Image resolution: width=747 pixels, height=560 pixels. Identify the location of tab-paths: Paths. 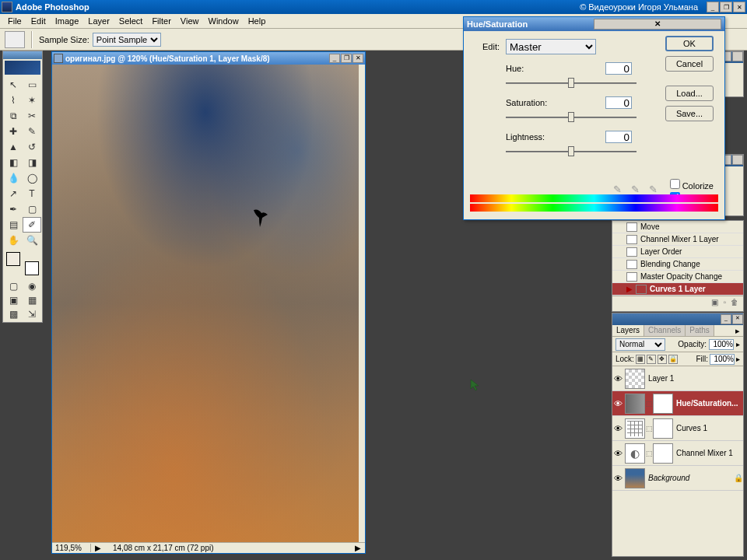
(700, 331).